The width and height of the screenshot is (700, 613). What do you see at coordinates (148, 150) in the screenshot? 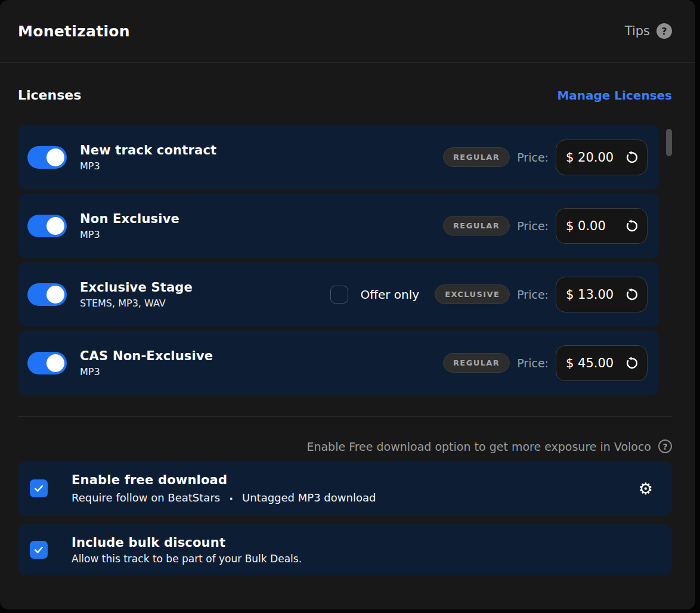
I see `license-title: New track contract` at bounding box center [148, 150].